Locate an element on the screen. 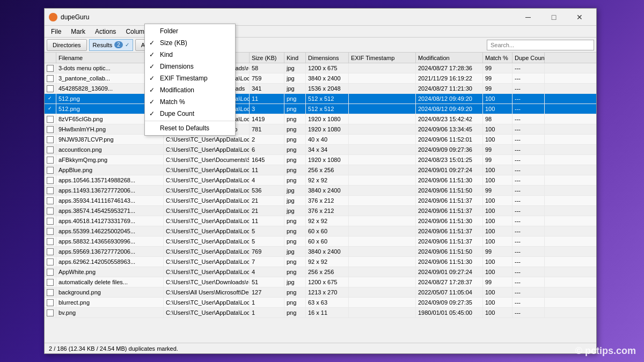  table-cell: 92 x 92 is located at coordinates (327, 180).